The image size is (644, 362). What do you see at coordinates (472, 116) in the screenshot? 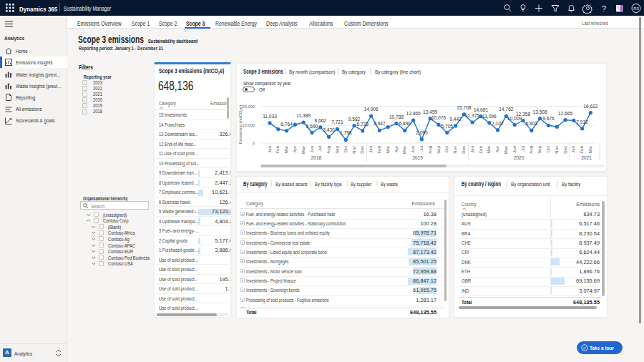
I see `svg-text: 11,375` at bounding box center [472, 116].